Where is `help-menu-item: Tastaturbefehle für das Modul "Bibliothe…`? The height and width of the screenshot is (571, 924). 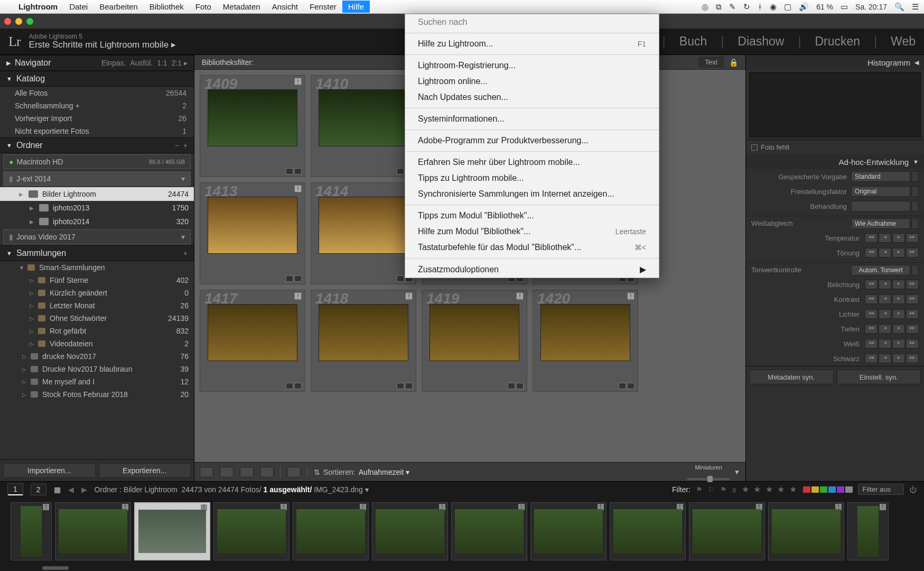
help-menu-item: Tastaturbefehle für das Modul "Bibliothe… is located at coordinates (532, 247).